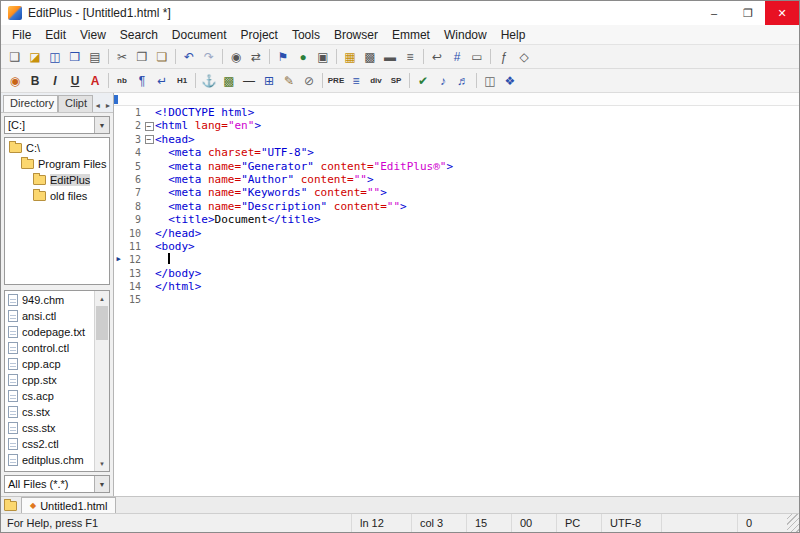 Image resolution: width=800 pixels, height=533 pixels. What do you see at coordinates (75, 81) in the screenshot?
I see `underline-button: U` at bounding box center [75, 81].